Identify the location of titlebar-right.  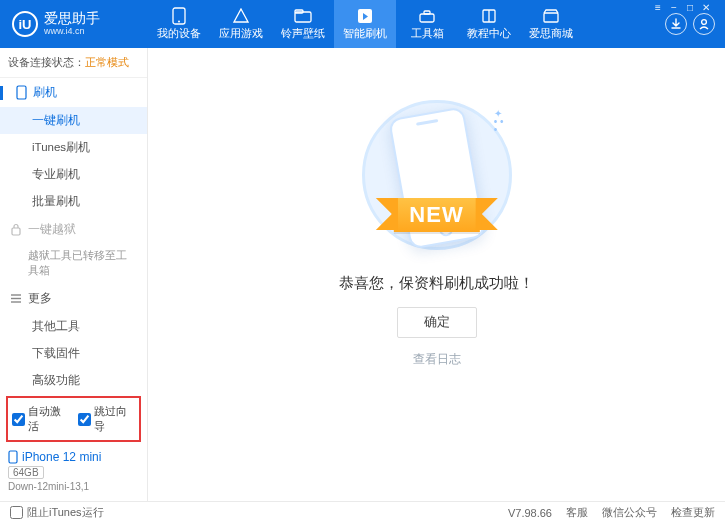
(690, 24).